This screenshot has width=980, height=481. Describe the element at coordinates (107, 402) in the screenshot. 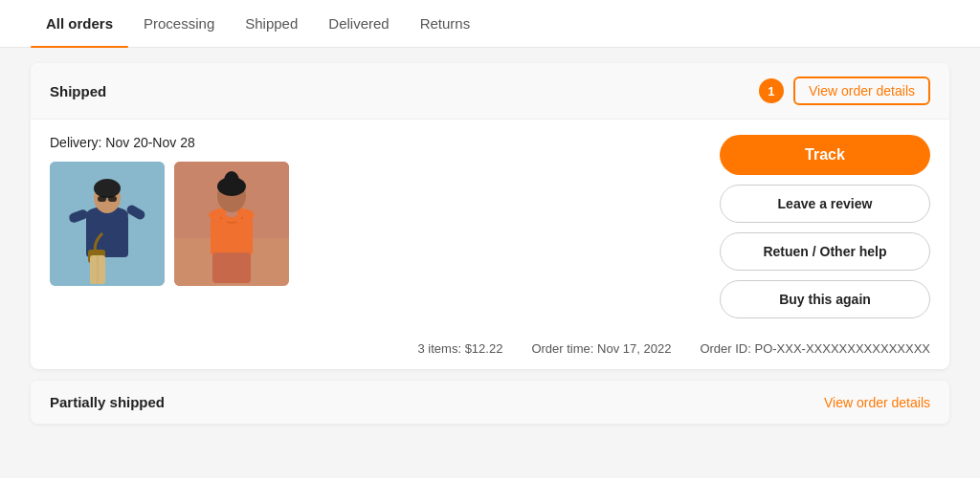

I see `partial-status-label: Partially shipped` at that location.